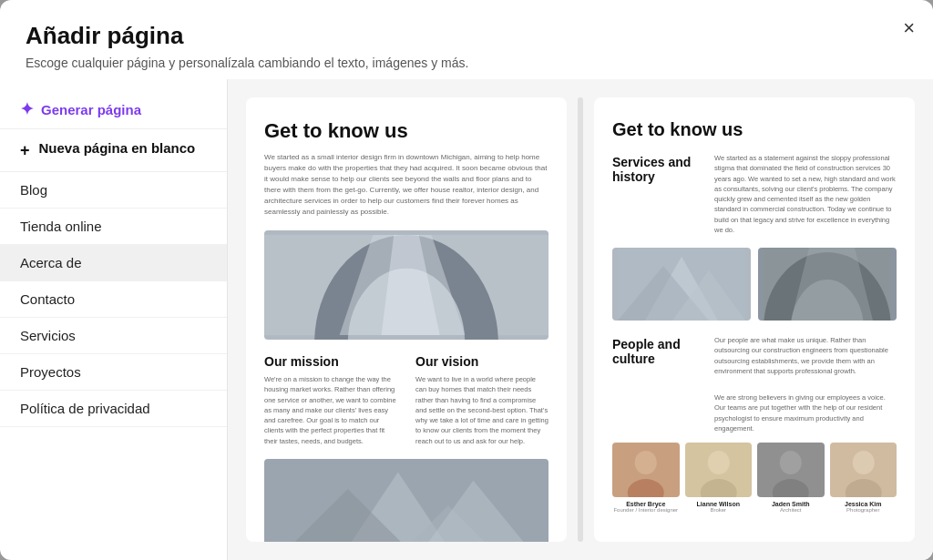 The height and width of the screenshot is (560, 933). Describe the element at coordinates (113, 300) in the screenshot. I see `sidebar-item-contacto: Contacto` at that location.